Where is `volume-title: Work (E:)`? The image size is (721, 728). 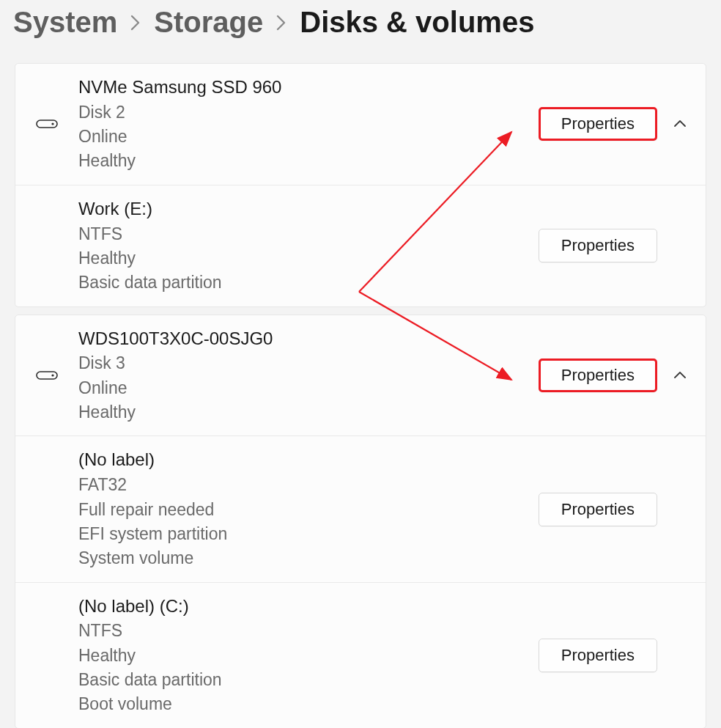
volume-title: Work (E:) is located at coordinates (308, 210).